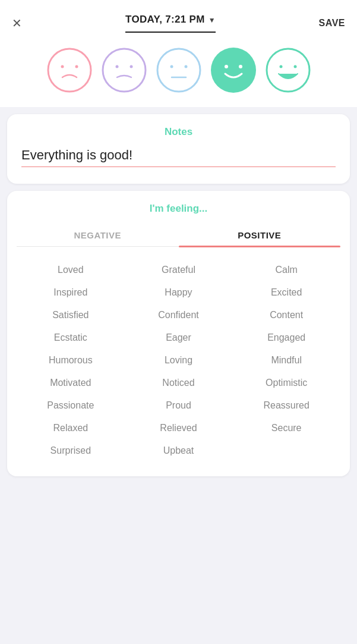  What do you see at coordinates (71, 338) in the screenshot?
I see `feeling-item: Ecstatic` at bounding box center [71, 338].